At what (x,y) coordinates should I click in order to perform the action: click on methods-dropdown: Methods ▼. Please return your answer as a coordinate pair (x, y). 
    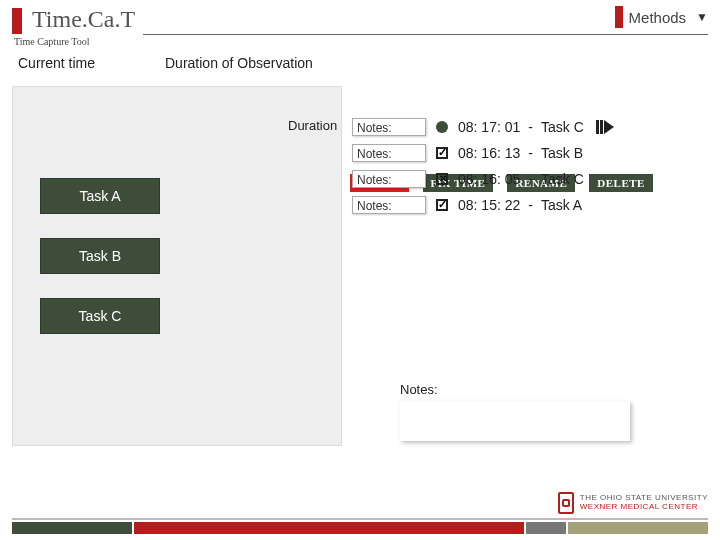
    Looking at the image, I should click on (658, 17).